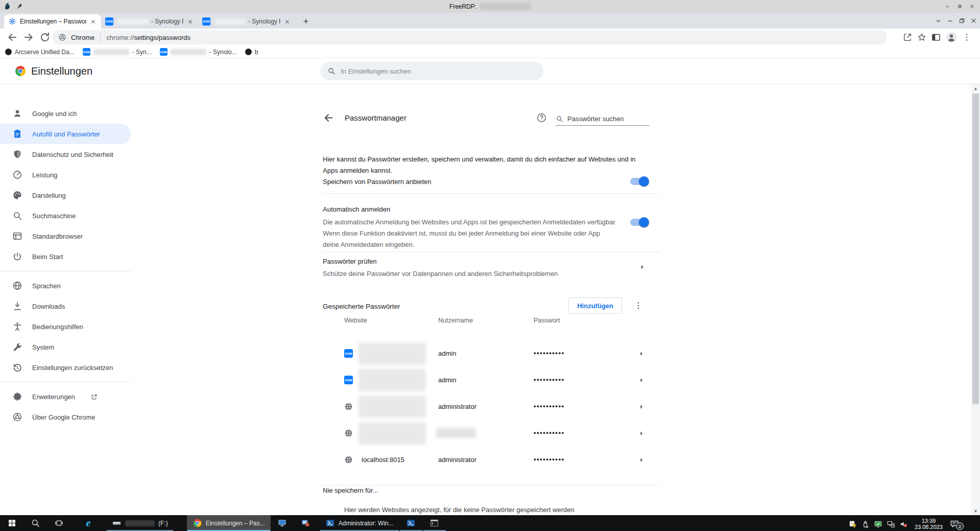 The height and width of the screenshot is (531, 980). I want to click on page-scrollbar: ▲ ▼, so click(975, 299).